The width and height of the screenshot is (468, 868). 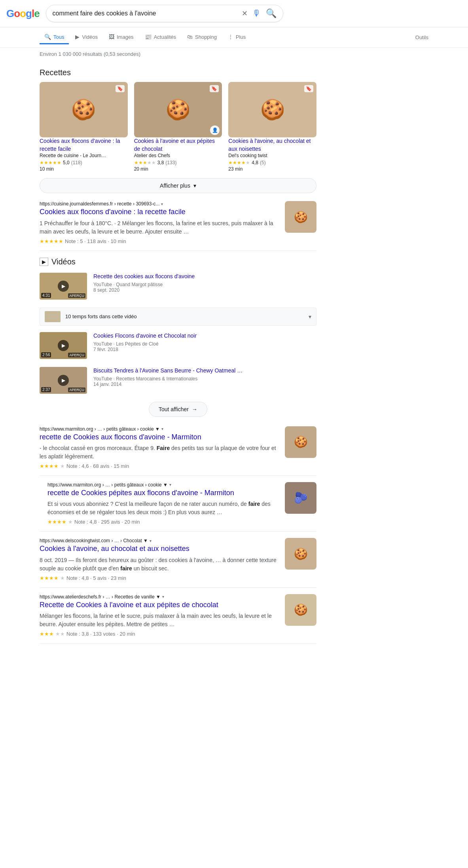 What do you see at coordinates (78, 37) in the screenshot?
I see `video-icon: ▶` at bounding box center [78, 37].